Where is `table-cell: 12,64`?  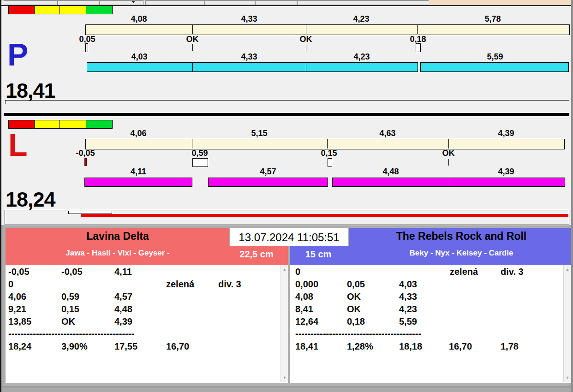
table-cell: 12,64 is located at coordinates (307, 322).